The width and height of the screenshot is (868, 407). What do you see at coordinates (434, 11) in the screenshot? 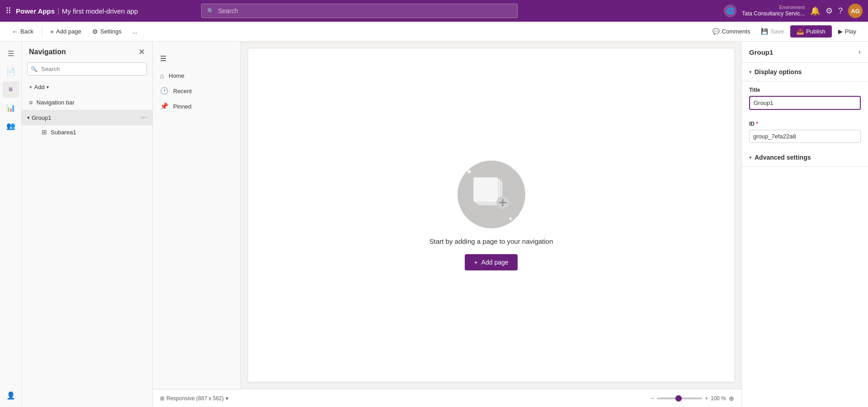
I see `top-bar: ⠿ Power Apps | My first model-driven app…` at bounding box center [434, 11].